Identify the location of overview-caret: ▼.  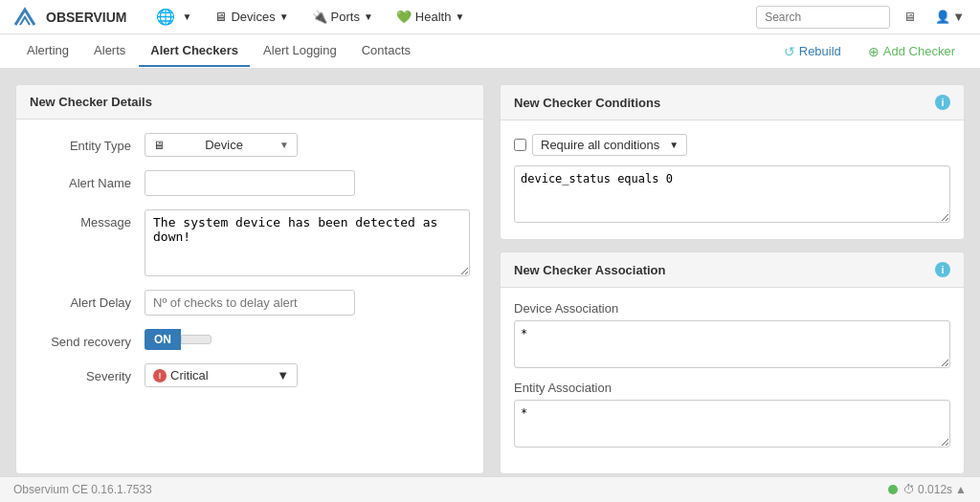
(188, 17).